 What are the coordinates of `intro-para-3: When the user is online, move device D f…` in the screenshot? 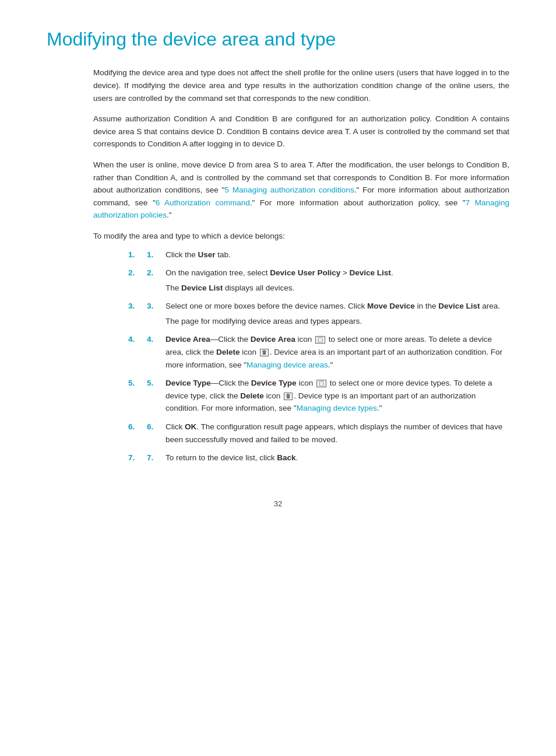 It's located at (301, 190).